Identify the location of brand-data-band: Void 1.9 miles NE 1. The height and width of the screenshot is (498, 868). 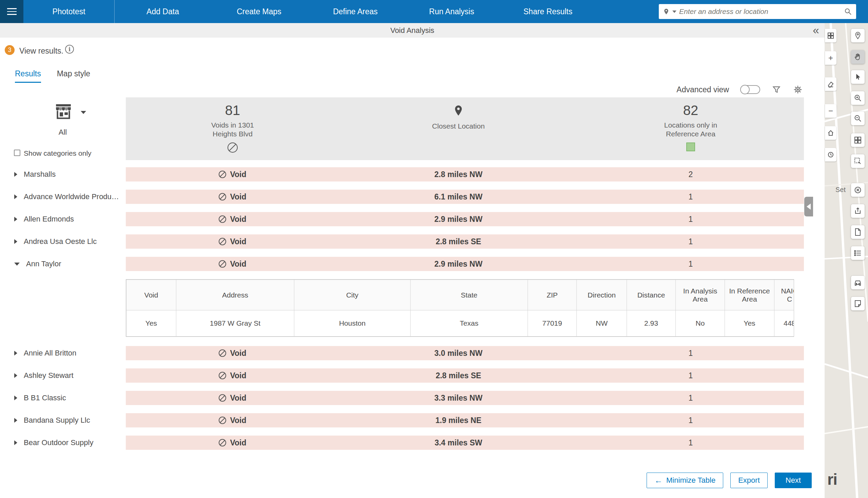
(465, 420).